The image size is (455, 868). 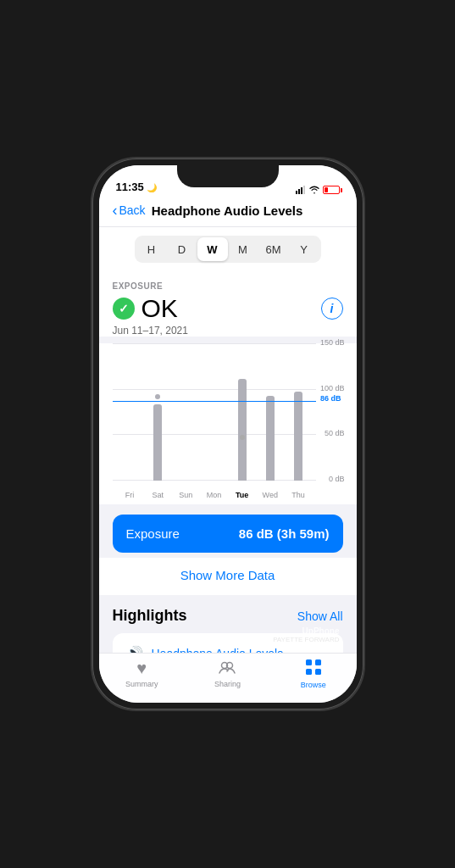 What do you see at coordinates (298, 436) in the screenshot?
I see `bar-thu-tall` at bounding box center [298, 436].